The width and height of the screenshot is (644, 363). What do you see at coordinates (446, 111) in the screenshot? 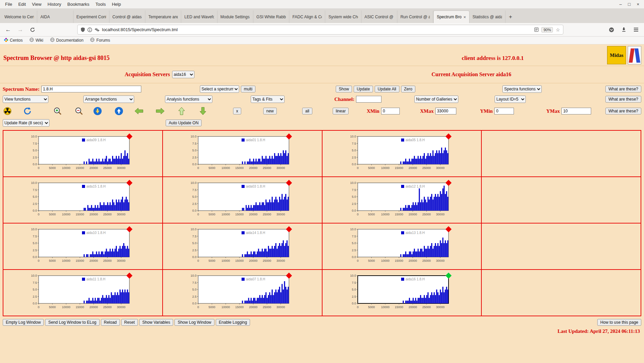
I see `xmax-input` at bounding box center [446, 111].